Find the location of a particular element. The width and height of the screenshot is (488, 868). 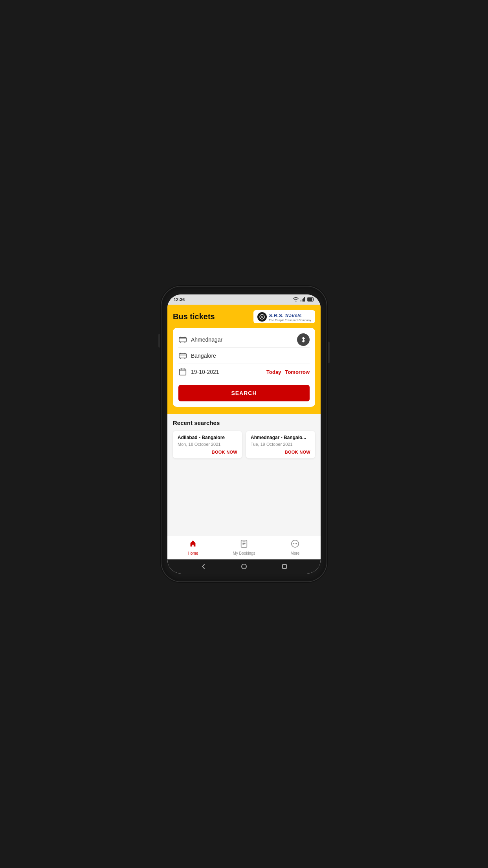

header-top: Bus tickets S S.R.S. travels The People … is located at coordinates (244, 317).